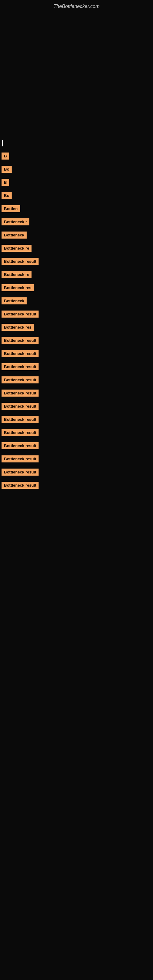  Describe the element at coordinates (76, 6) in the screenshot. I see `site-header: TheBottlenecker.com` at that location.